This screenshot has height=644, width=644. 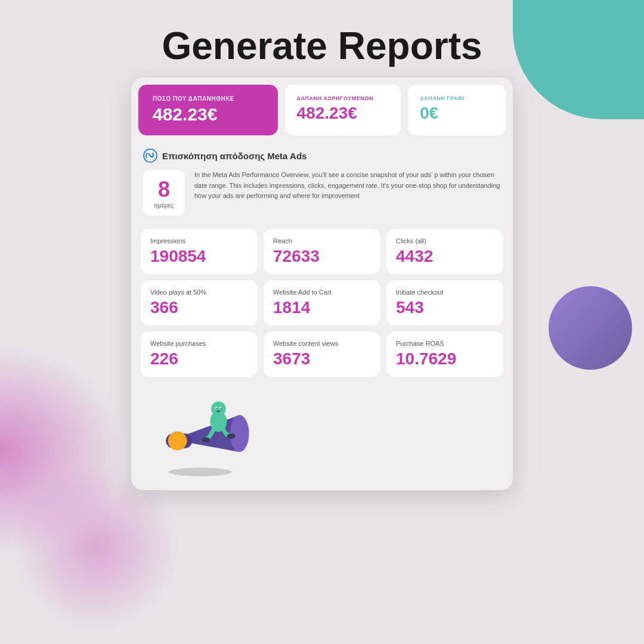 I want to click on stat-video-plays-label: Video plays at 50%, so click(x=199, y=292).